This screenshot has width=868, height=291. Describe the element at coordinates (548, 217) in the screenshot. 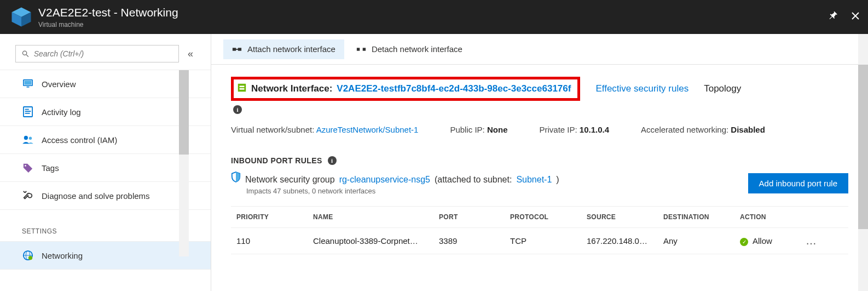

I see `col-protocol: PROTOCOL` at that location.